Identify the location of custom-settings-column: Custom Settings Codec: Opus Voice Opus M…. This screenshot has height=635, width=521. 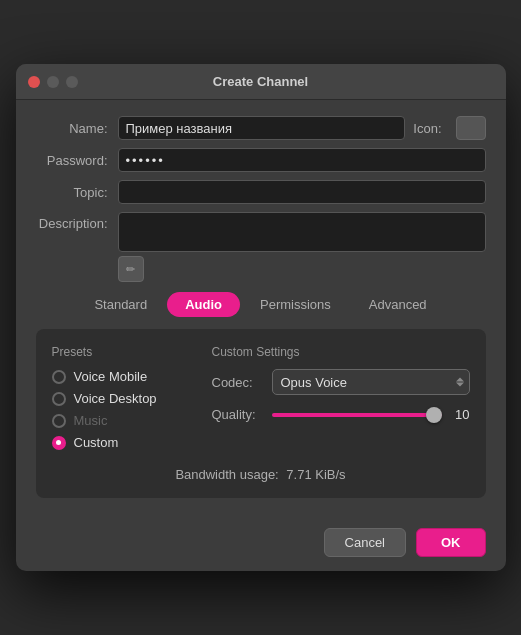
(341, 401).